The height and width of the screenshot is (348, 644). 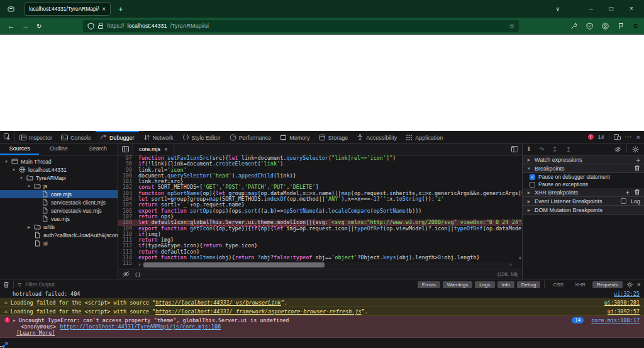 What do you see at coordinates (514, 150) in the screenshot?
I see `pane-toggle-icon` at bounding box center [514, 150].